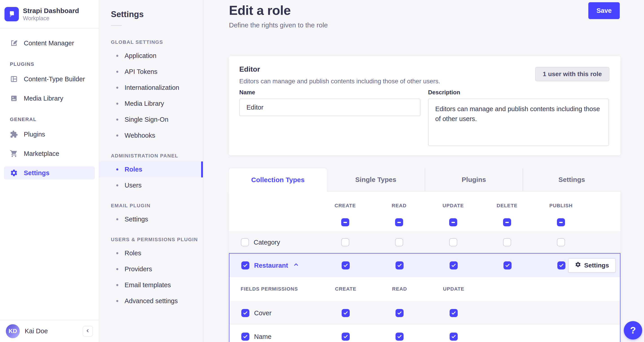 This screenshot has height=342, width=644. Describe the element at coordinates (50, 79) in the screenshot. I see `nav-item-content-type-builder: Content-Type Builder` at that location.